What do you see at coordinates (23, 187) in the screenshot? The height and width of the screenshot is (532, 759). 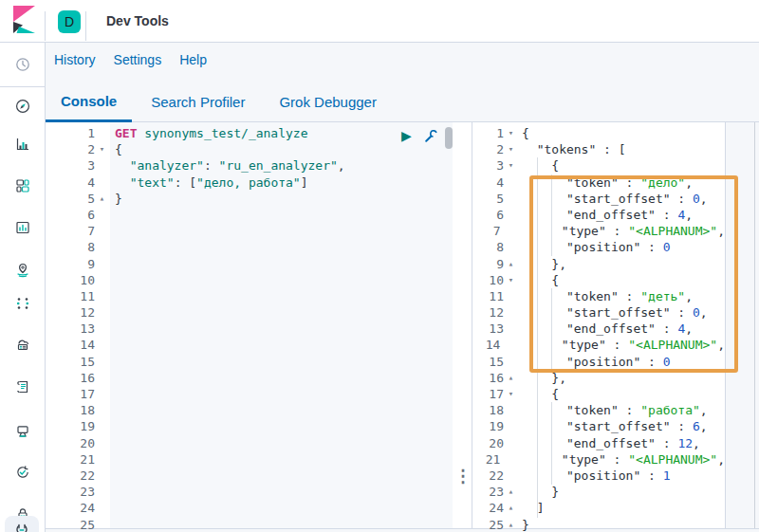 I see `sidebar-item-dashboard` at bounding box center [23, 187].